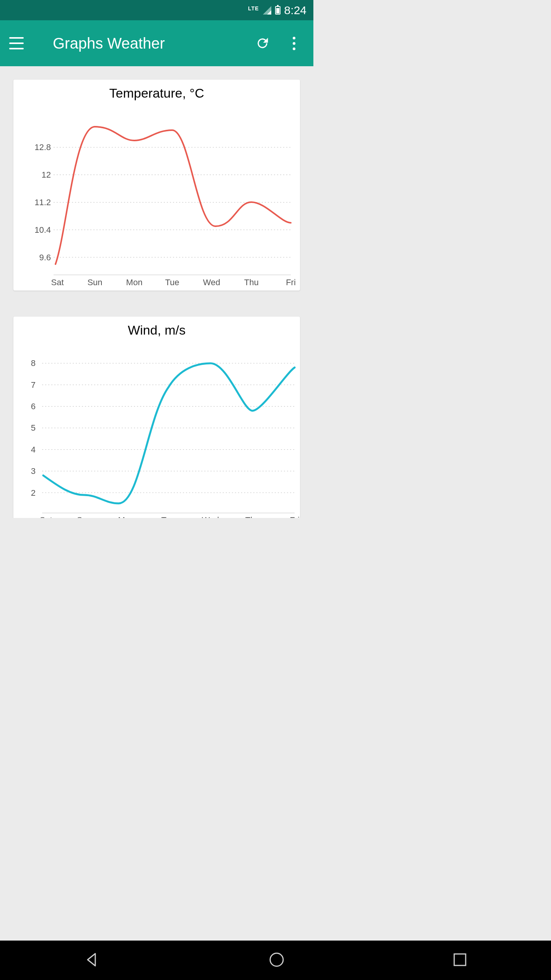 The width and height of the screenshot is (551, 980). Describe the element at coordinates (294, 43) in the screenshot. I see `overflow-button` at that location.